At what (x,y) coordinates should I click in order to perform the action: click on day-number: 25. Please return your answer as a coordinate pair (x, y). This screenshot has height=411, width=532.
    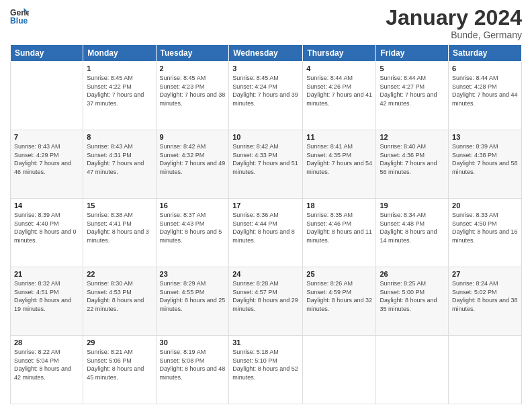
    Looking at the image, I should click on (339, 274).